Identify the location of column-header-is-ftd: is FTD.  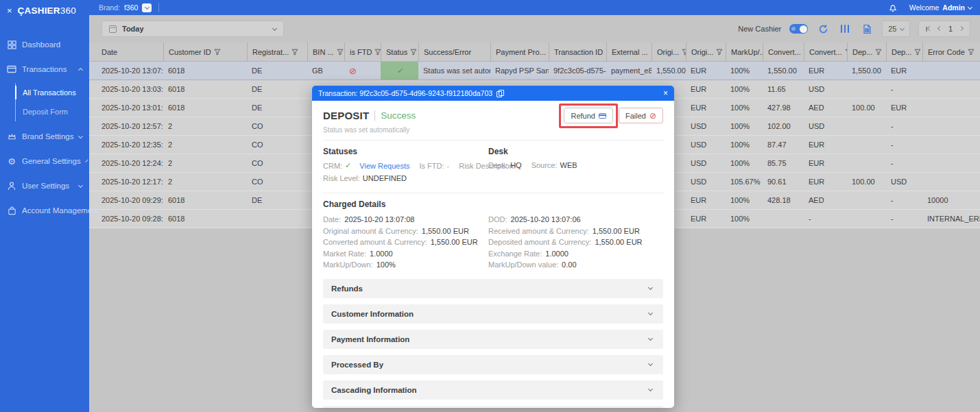
(362, 52).